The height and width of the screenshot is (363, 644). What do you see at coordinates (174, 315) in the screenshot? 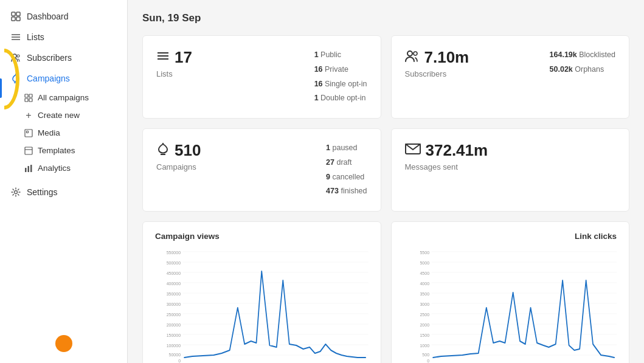
I see `svg-text: 250000` at bounding box center [174, 315].